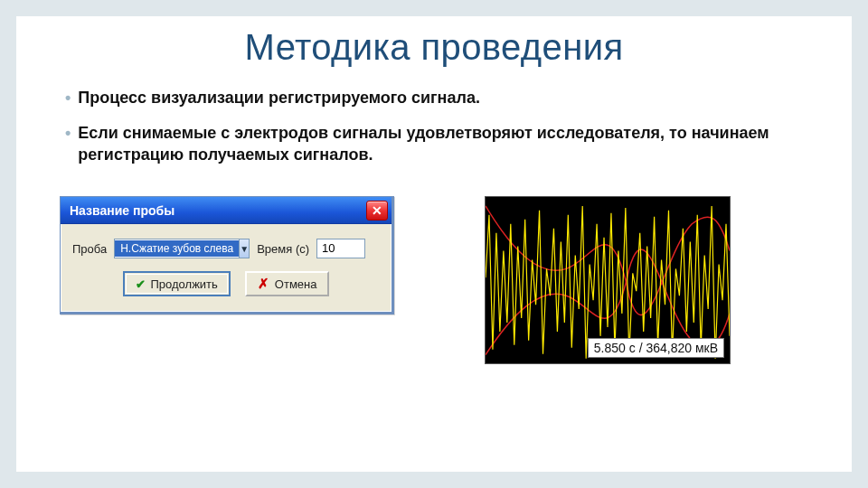 The image size is (868, 488). Describe the element at coordinates (90, 249) in the screenshot. I see `proba-label: Проба` at that location.